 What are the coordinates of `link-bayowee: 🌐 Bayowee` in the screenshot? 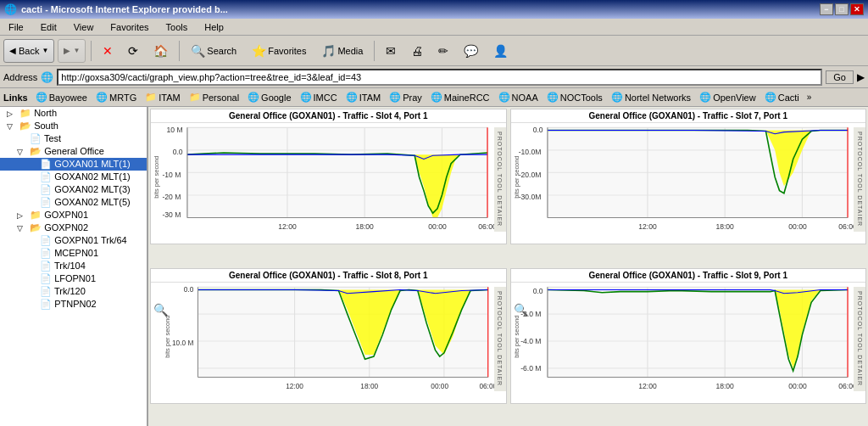 It's located at (61, 97).